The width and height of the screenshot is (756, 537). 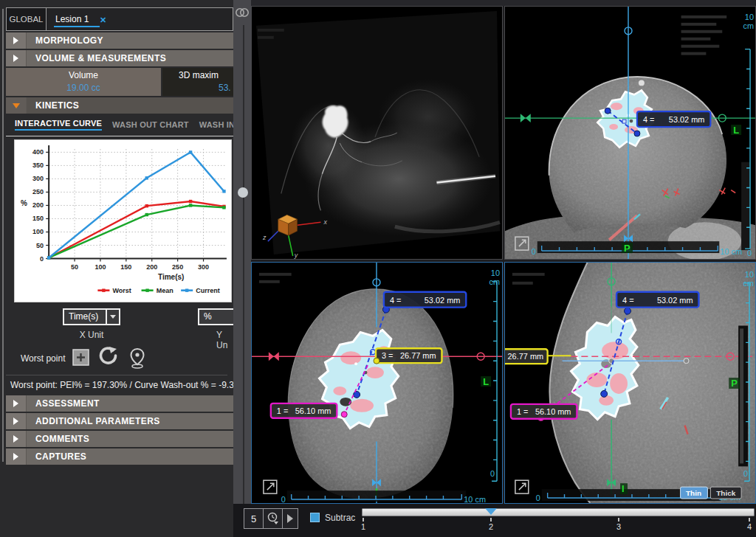 I want to click on section-header-comments: COMMENTS, so click(x=120, y=439).